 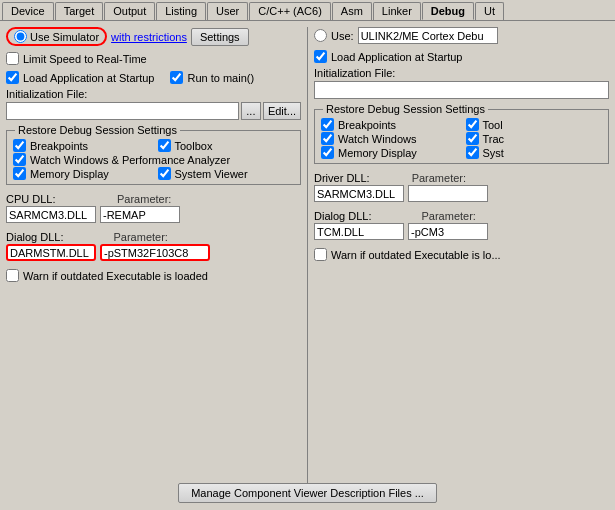 What do you see at coordinates (34, 199) in the screenshot?
I see `cpu-dll-label: CPU DLL:` at bounding box center [34, 199].